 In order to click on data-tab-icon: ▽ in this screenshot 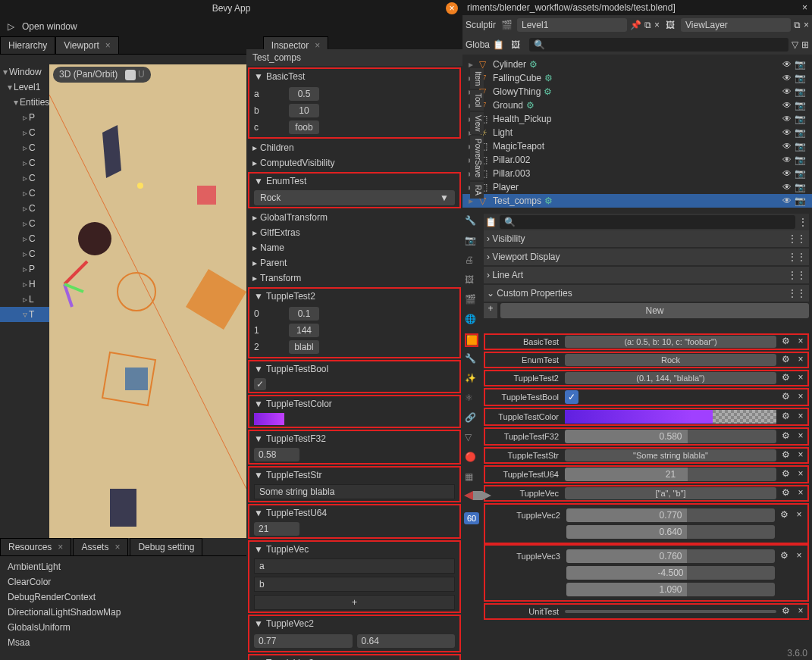, I will do `click(472, 439)`.